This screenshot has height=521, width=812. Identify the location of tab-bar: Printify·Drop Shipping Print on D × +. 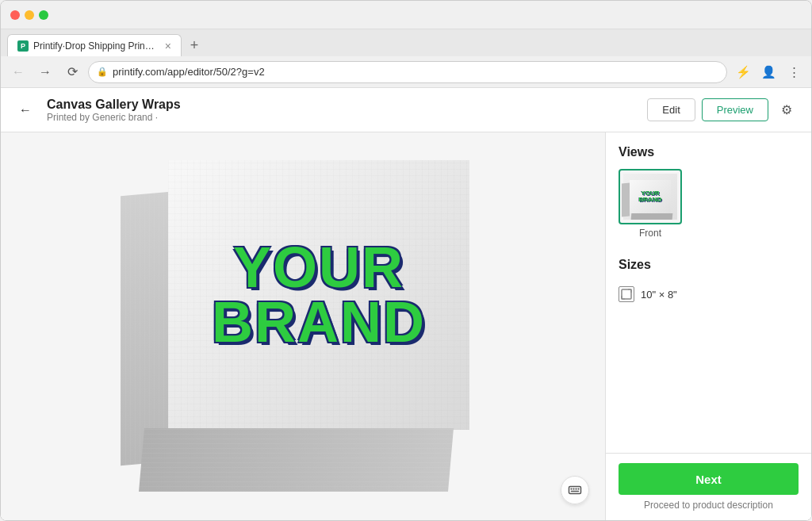
(406, 43).